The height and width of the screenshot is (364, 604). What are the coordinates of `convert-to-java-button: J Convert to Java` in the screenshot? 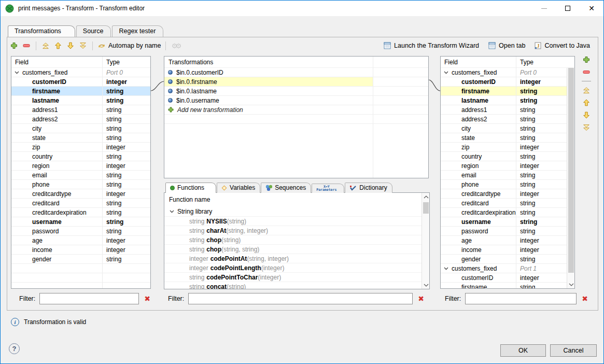 It's located at (562, 46).